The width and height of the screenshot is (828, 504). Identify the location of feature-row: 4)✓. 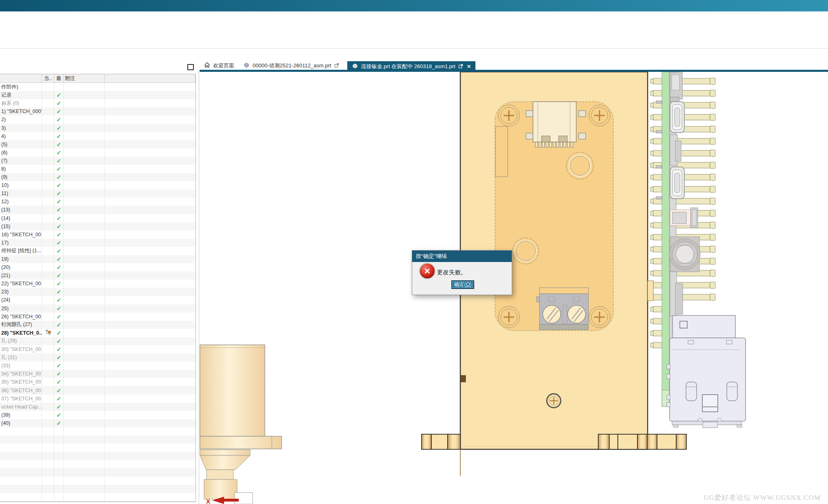
(98, 136).